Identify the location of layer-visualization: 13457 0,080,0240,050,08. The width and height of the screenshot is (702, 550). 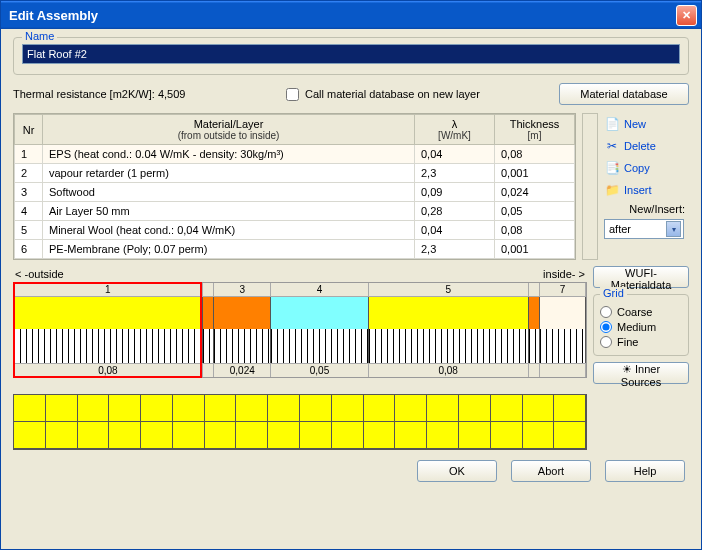
(300, 330).